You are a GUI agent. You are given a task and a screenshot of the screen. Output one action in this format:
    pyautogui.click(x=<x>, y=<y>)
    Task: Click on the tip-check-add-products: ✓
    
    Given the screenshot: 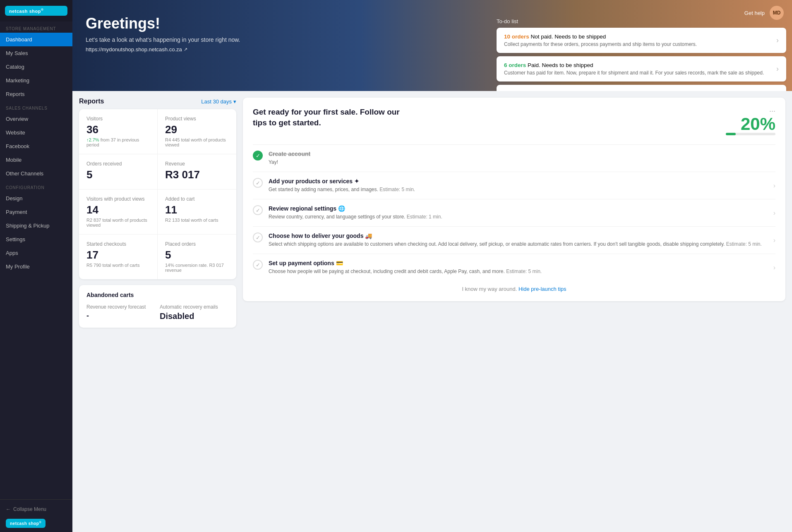 What is the action you would take?
    pyautogui.click(x=258, y=183)
    